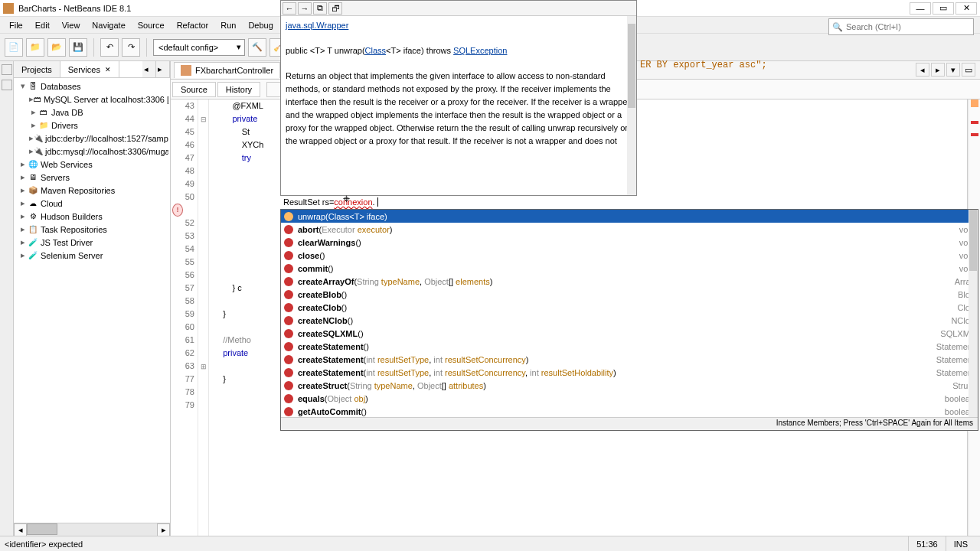 This screenshot has height=551, width=980. Describe the element at coordinates (938, 70) in the screenshot. I see `tab-next-button: ▸` at that location.